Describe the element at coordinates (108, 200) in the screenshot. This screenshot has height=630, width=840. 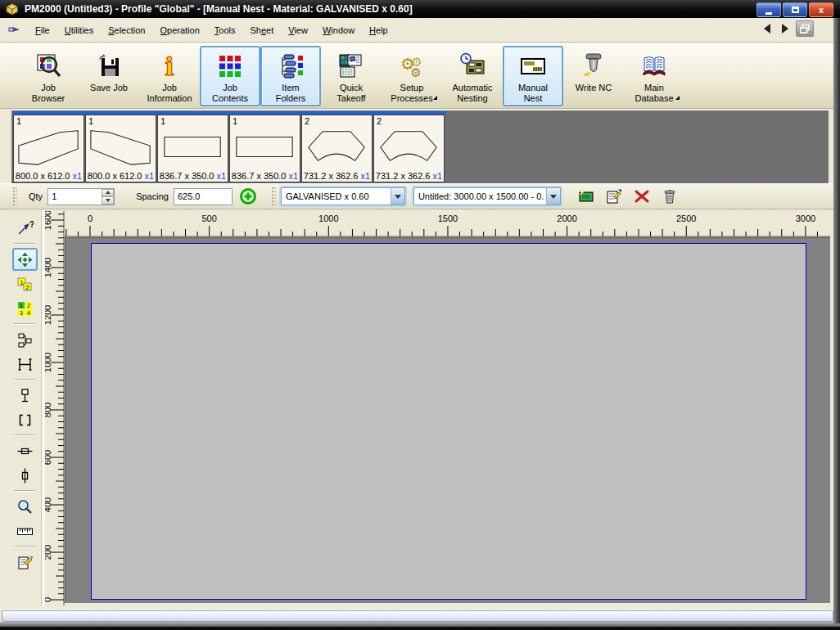
I see `spinner-down-button` at that location.